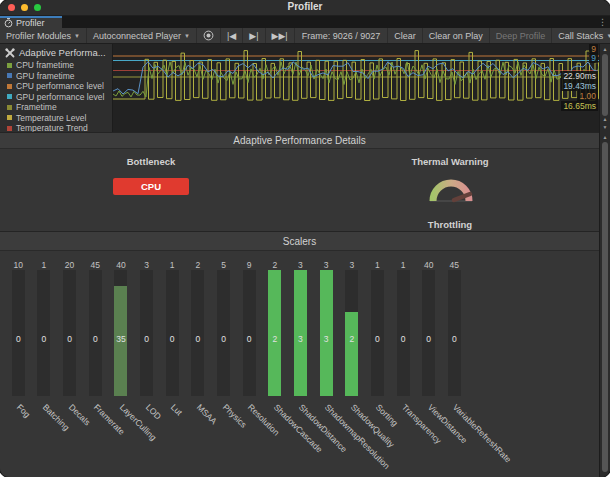 The image size is (610, 477). Describe the element at coordinates (604, 88) in the screenshot. I see `chart-scrollbar: ▲ ▲ ▼` at that location.